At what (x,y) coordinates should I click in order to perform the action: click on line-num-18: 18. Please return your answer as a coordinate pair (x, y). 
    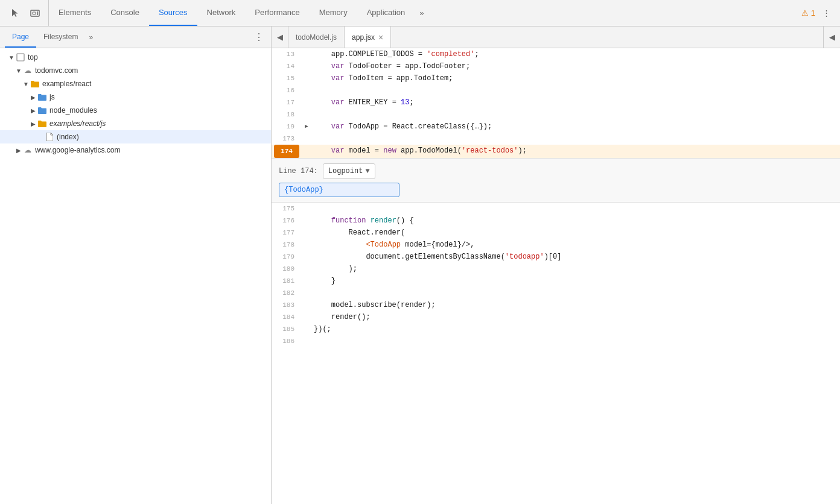
    Looking at the image, I should click on (287, 115).